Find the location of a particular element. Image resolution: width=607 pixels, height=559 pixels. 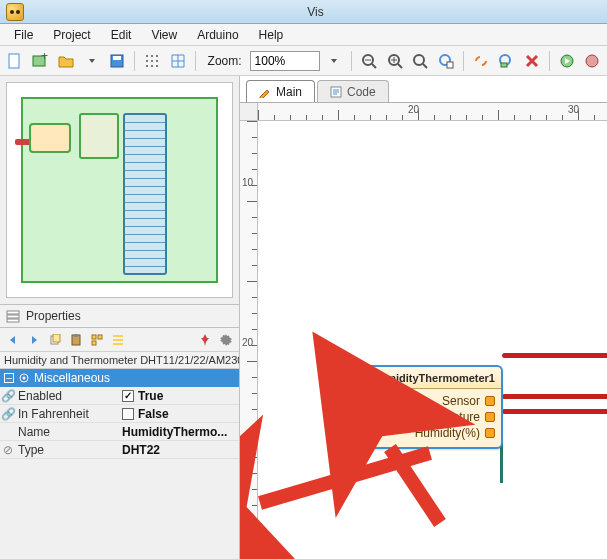

menu-bar: File Project Edit View Arduino Help is located at coordinates (304, 35).